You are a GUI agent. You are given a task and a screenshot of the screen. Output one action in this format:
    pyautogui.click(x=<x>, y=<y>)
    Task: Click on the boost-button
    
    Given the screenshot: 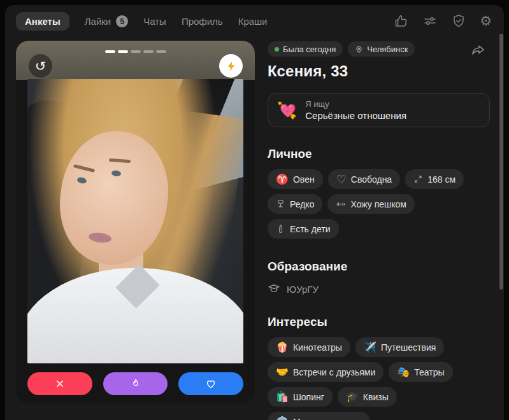 What is the action you would take?
    pyautogui.click(x=231, y=66)
    